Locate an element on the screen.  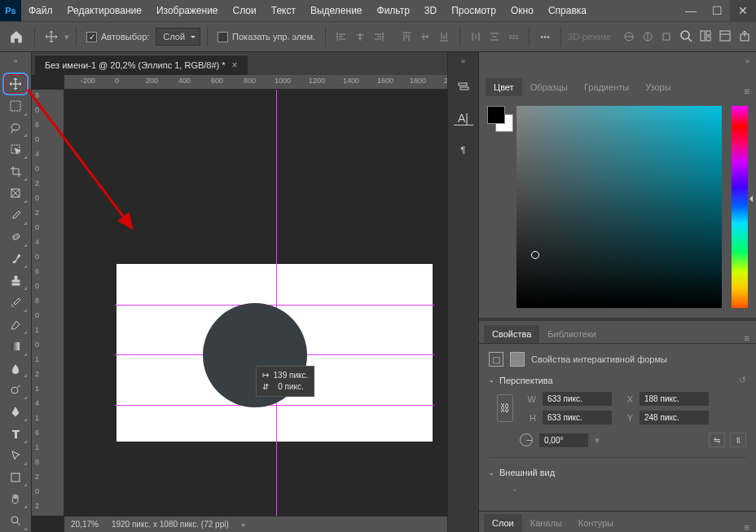
tab-properties: Свойства is located at coordinates (512, 334).